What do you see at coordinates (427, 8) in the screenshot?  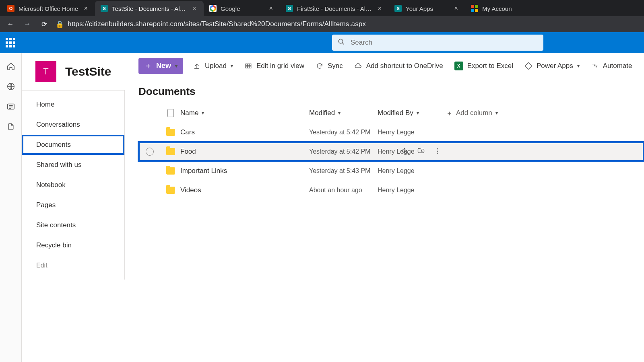 I see `browser-tab: S Your Apps ×` at bounding box center [427, 8].